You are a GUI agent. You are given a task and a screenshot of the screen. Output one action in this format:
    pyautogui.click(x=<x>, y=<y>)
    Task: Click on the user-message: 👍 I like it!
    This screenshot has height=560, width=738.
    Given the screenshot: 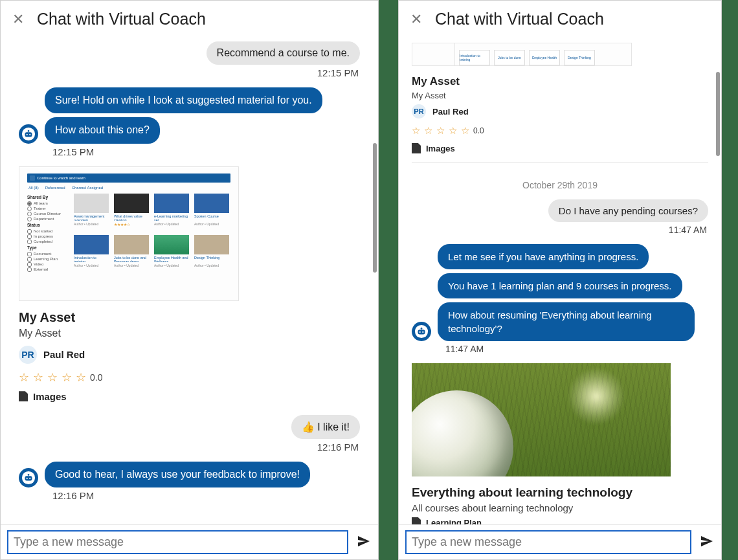 What is the action you would take?
    pyautogui.click(x=326, y=427)
    